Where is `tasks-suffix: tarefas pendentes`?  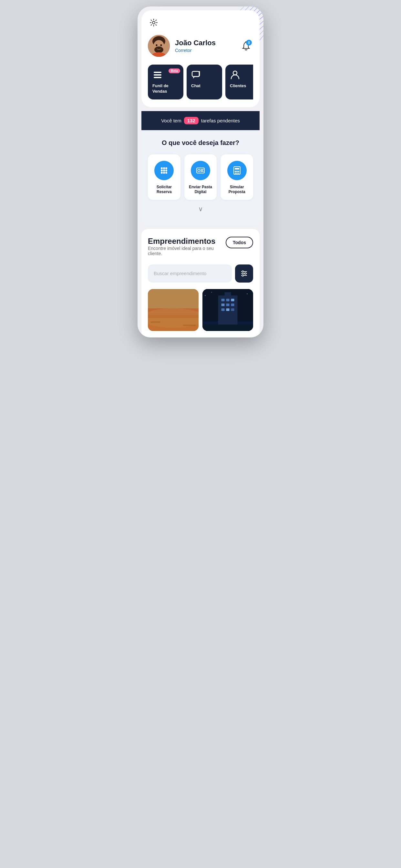
tasks-suffix: tarefas pendentes is located at coordinates (220, 121).